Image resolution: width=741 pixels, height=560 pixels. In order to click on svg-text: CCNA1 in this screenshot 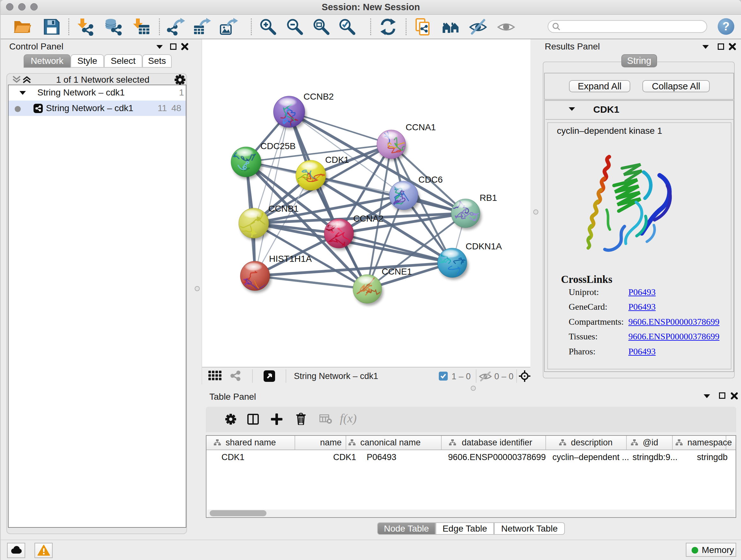, I will do `click(421, 127)`.